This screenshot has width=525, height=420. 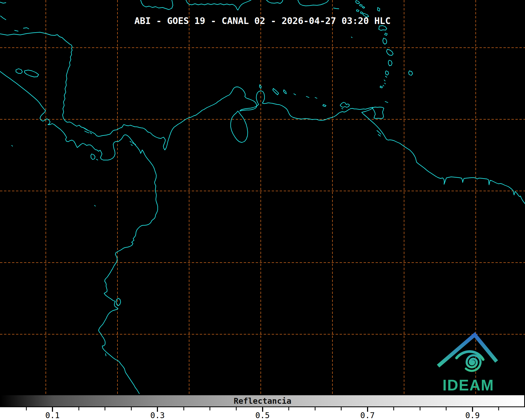 What do you see at coordinates (263, 401) in the screenshot?
I see `colorbar-gradient: Reflectancia` at bounding box center [263, 401].